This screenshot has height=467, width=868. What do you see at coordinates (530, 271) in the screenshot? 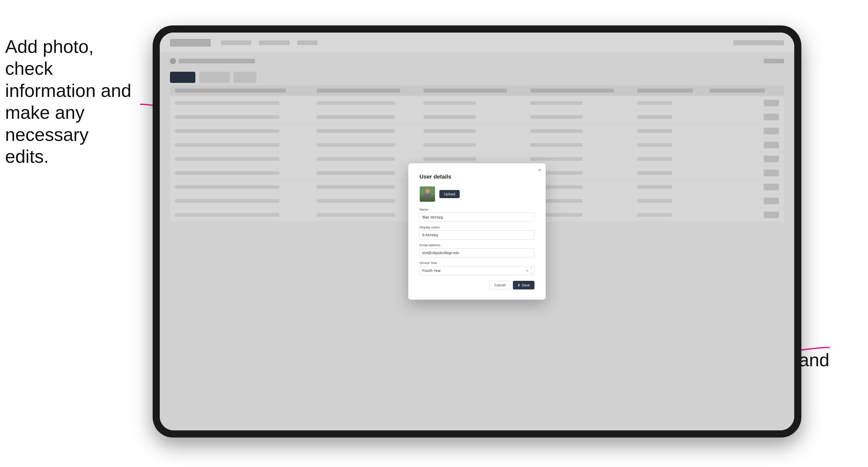
I see `school-year-controls: ✕ ⌃⌄` at bounding box center [530, 271].